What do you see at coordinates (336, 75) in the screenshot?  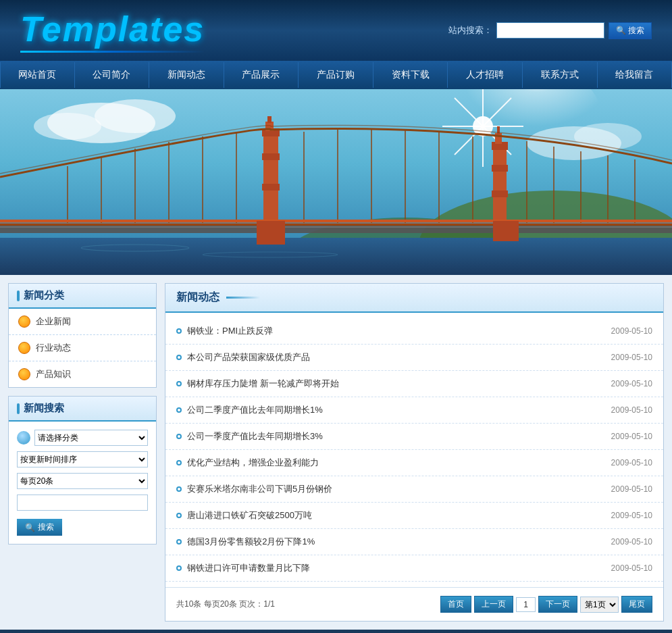 I see `nav-list: 网站首页公司简介新闻动态产品展示产品订购资料下载人才招聘联系方式给我留言` at bounding box center [336, 75].